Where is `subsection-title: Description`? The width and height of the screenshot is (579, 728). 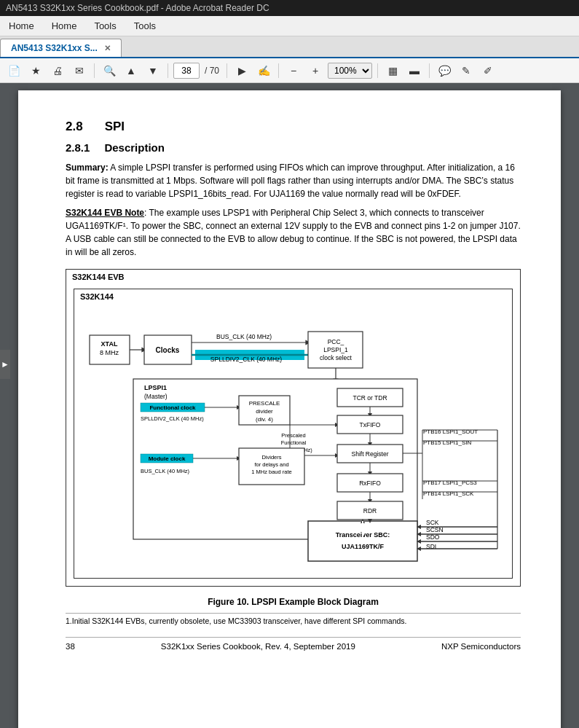 subsection-title: Description is located at coordinates (134, 147).